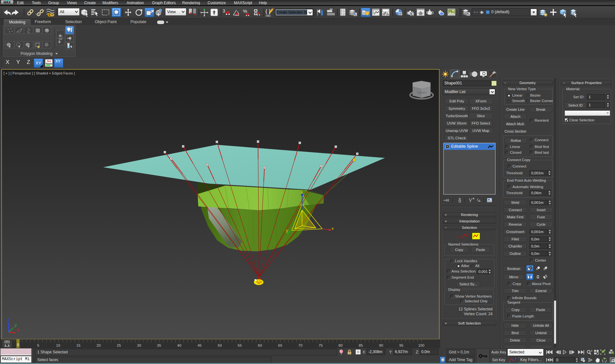 The height and width of the screenshot is (364, 615). I want to click on svg-text: 5, so click(38, 345).